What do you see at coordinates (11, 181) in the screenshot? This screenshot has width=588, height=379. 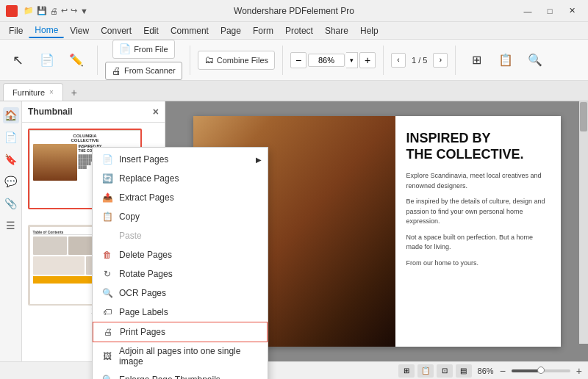 I see `sidebar-comments: 💬` at bounding box center [11, 181].